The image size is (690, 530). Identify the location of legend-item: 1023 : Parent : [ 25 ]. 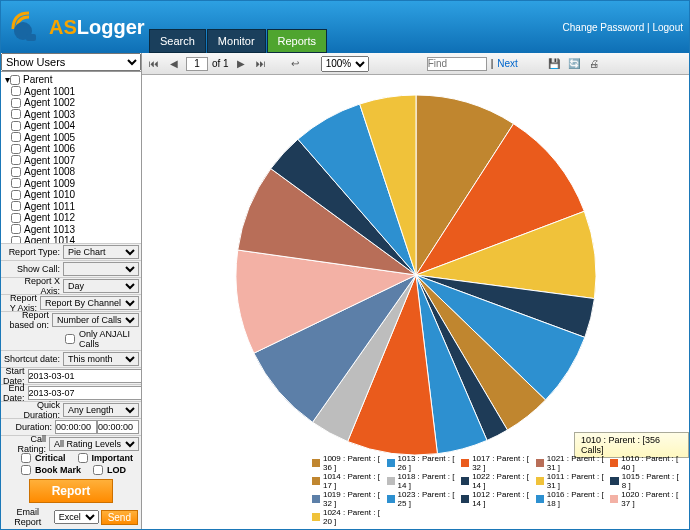
(422, 499).